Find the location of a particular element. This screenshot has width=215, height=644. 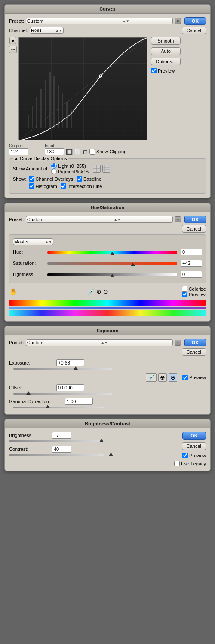

auto-button: Auto is located at coordinates (166, 51).